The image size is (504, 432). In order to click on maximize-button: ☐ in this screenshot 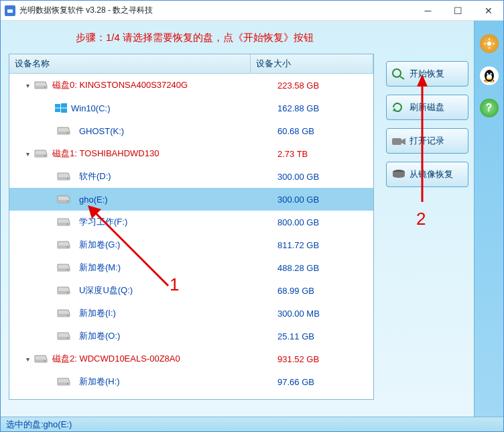, I will do `click(458, 11)`.